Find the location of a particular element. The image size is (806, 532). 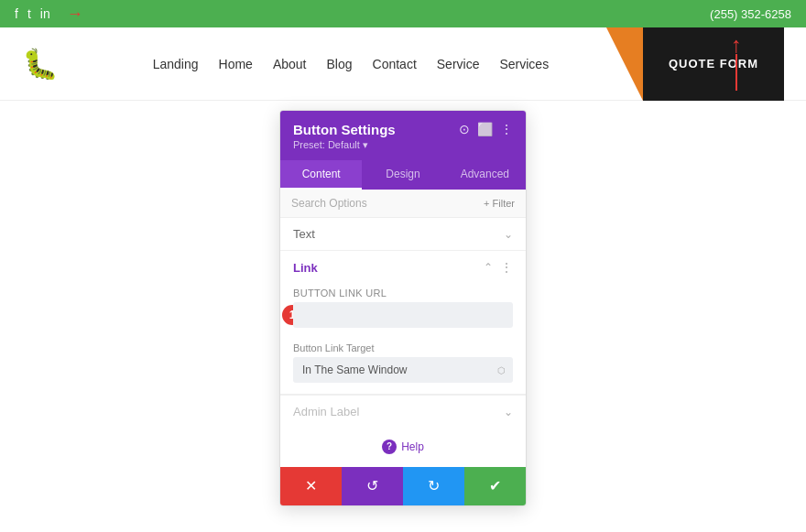

confirm-button: ✔ is located at coordinates (495, 486).